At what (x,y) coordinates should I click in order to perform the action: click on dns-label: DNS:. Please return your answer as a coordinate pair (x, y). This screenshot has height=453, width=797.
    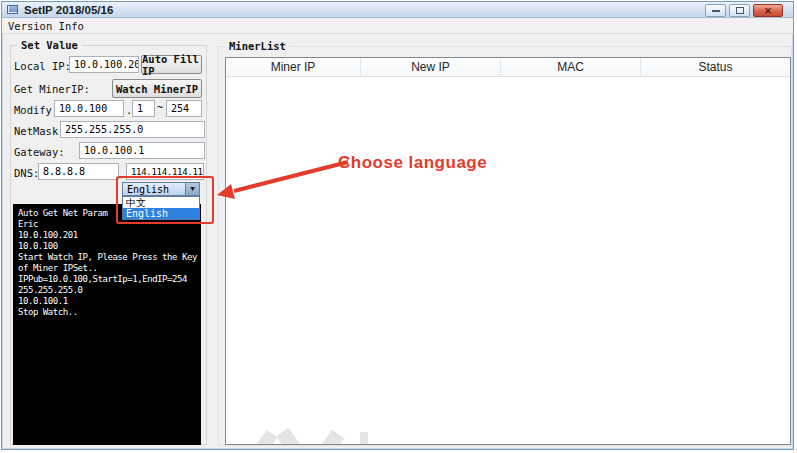
    Looking at the image, I should click on (26, 173).